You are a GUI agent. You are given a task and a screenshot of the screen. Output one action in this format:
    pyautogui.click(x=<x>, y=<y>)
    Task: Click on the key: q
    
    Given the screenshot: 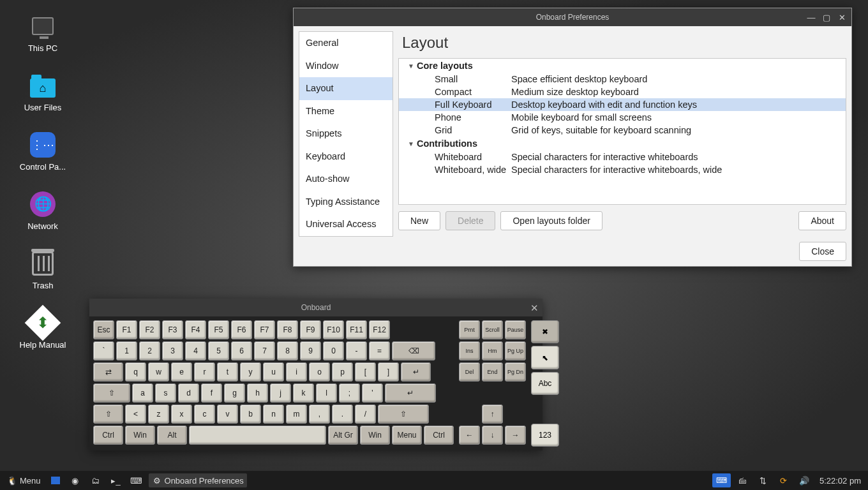 What is the action you would take?
    pyautogui.click(x=135, y=372)
    